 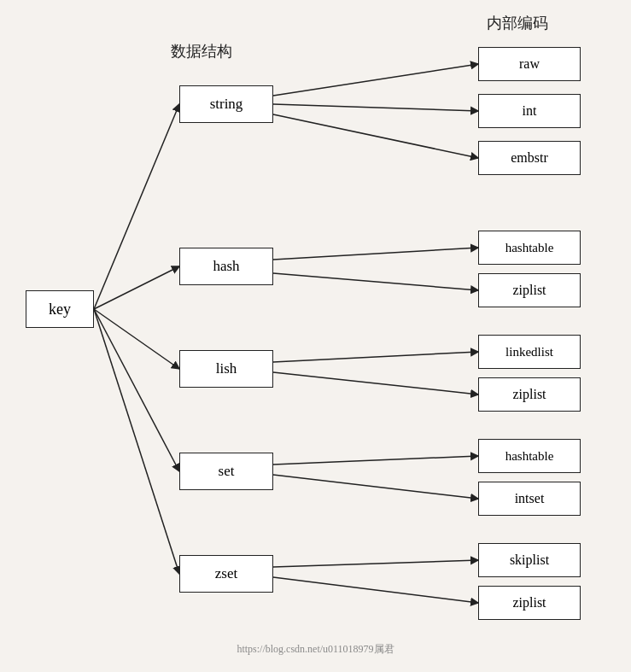 I want to click on node-ziplist1: ziplist, so click(x=529, y=290).